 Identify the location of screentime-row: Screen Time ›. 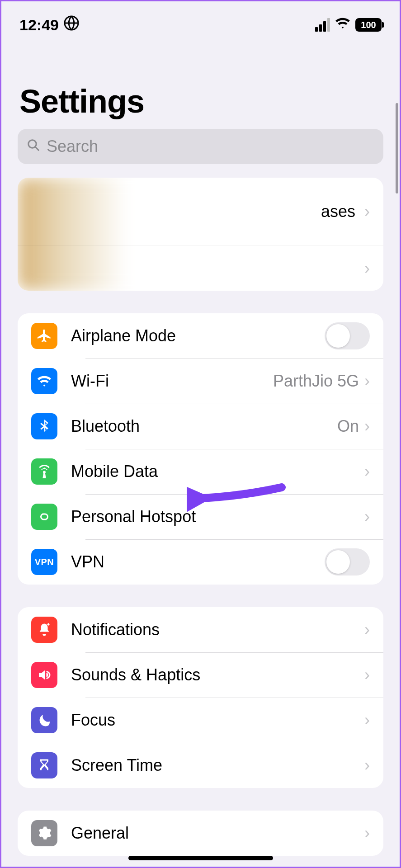
(201, 765).